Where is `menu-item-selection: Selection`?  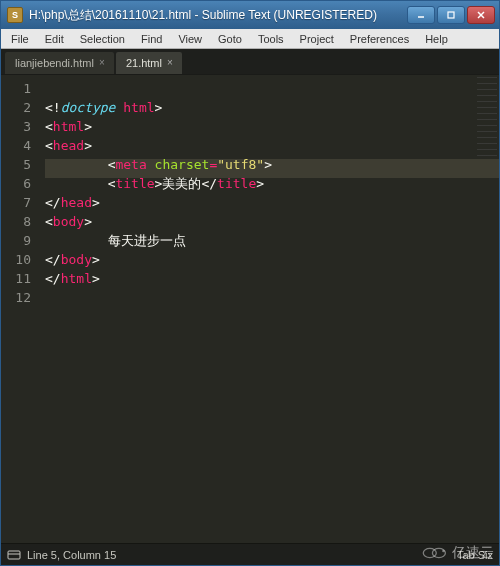
menu-item-selection: Selection is located at coordinates (102, 39).